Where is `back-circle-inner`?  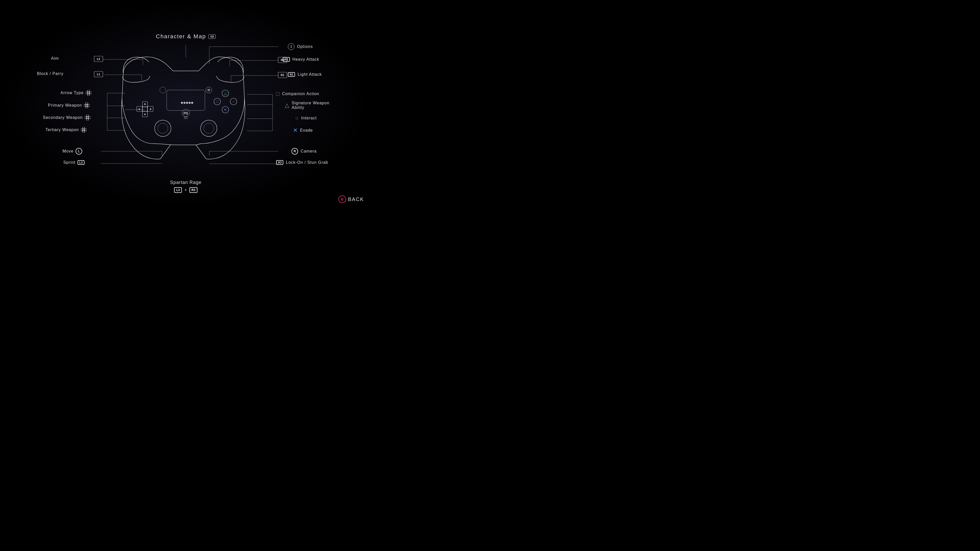
back-circle-inner is located at coordinates (342, 199).